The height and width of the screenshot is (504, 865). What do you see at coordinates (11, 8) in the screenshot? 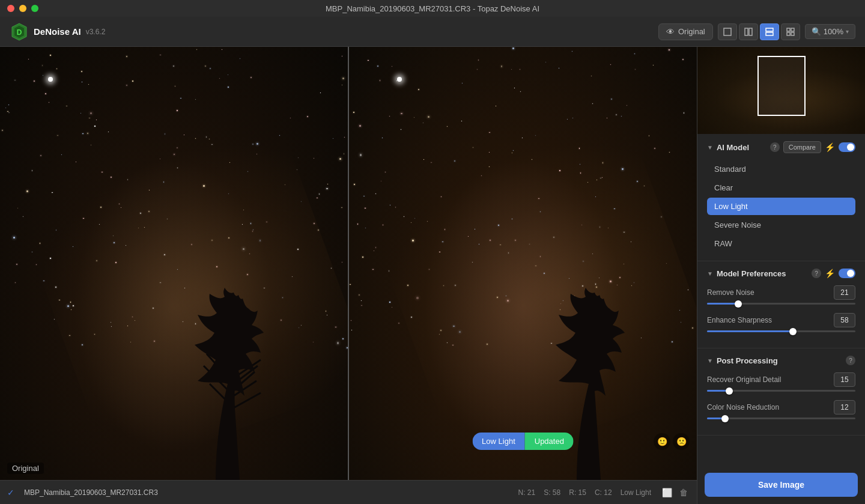
I see `close-button` at bounding box center [11, 8].